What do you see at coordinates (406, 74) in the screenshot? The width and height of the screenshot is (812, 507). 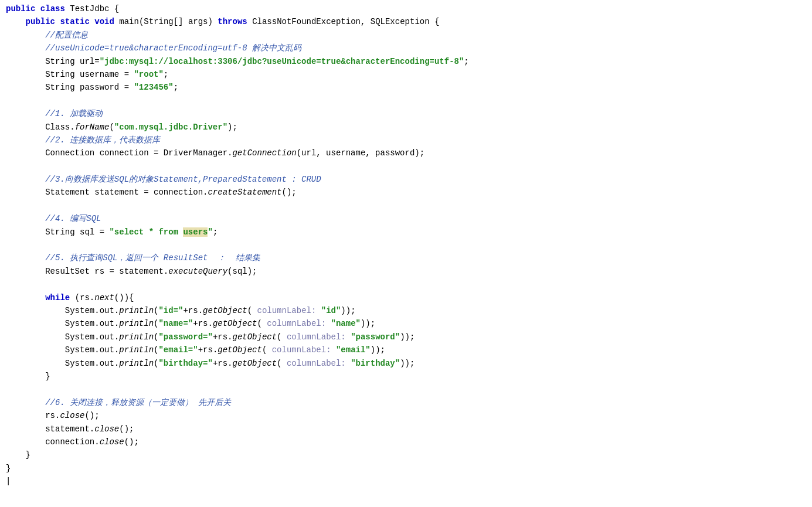 I see `code-line: String username = "root" ;` at bounding box center [406, 74].